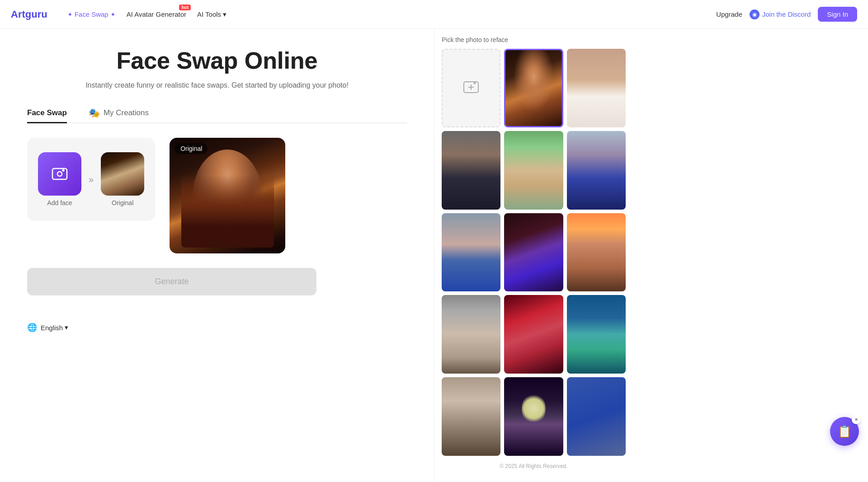 The image size is (868, 482). What do you see at coordinates (217, 114) in the screenshot?
I see `tabs: Face Swap 🎭 My Creations` at bounding box center [217, 114].